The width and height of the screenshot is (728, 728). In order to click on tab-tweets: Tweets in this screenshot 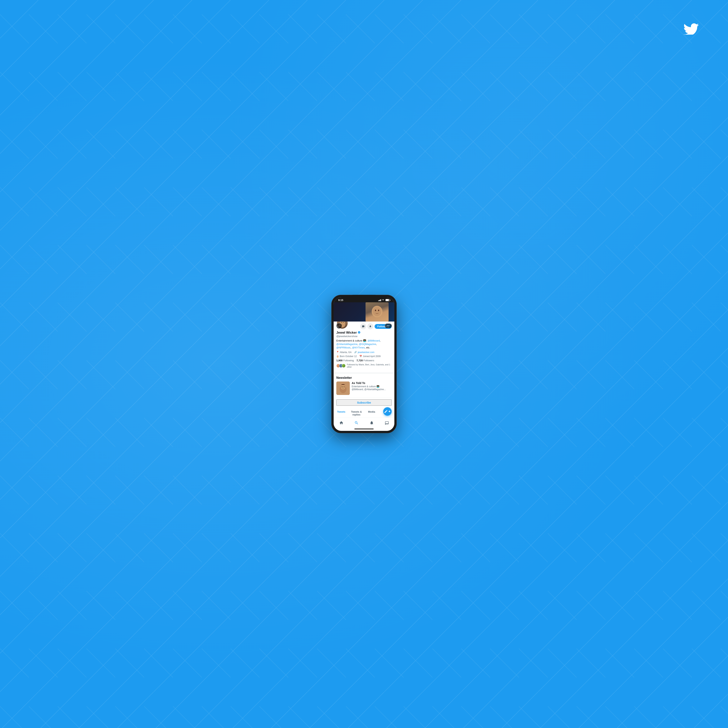, I will do `click(341, 413)`.